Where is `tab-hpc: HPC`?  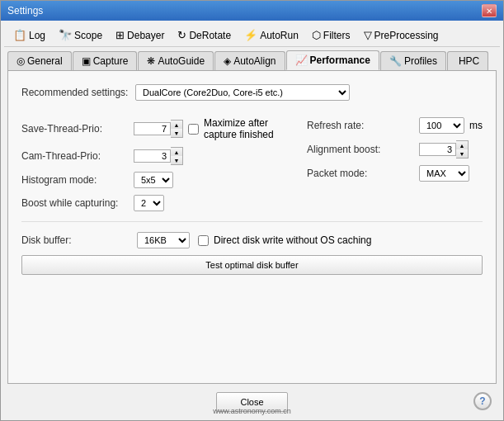
tab-hpc: HPC is located at coordinates (468, 61).